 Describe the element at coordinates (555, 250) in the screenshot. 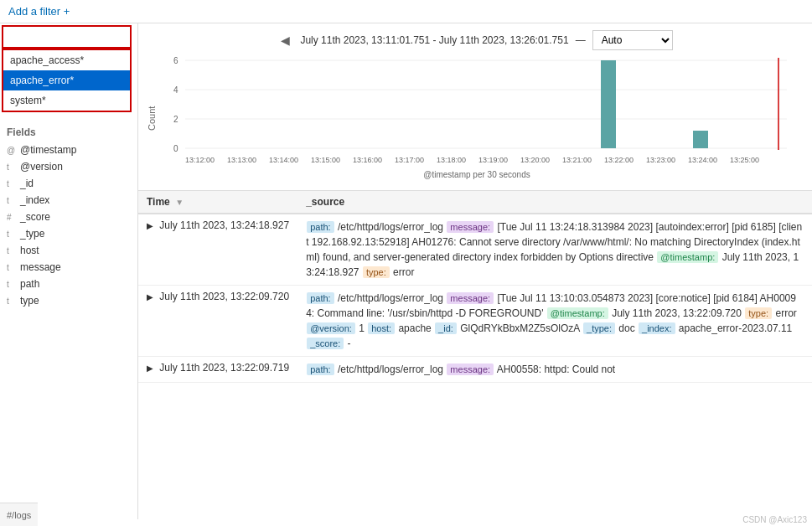

I see `row-source-1: path: /etc/httpd/logs/error_log message:…` at that location.